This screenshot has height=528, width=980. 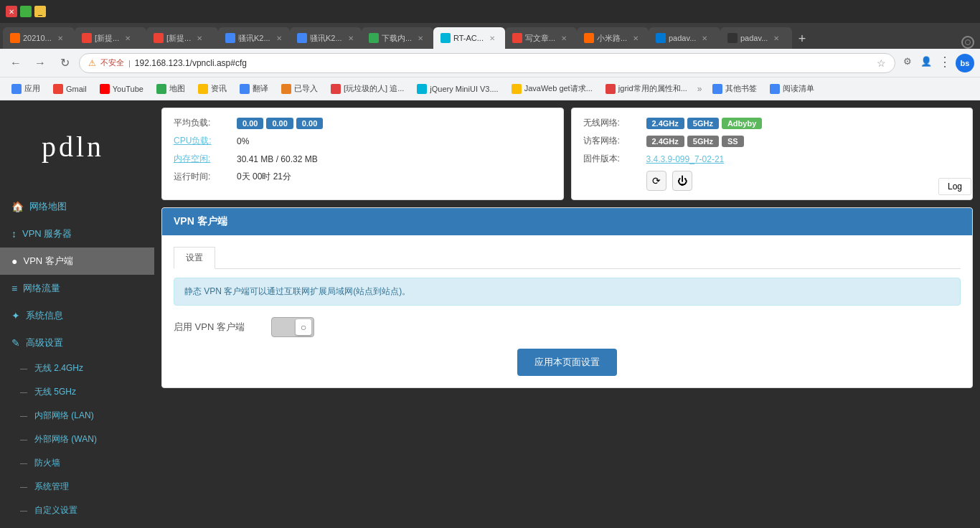 I want to click on news-favicon, so click(x=203, y=89).